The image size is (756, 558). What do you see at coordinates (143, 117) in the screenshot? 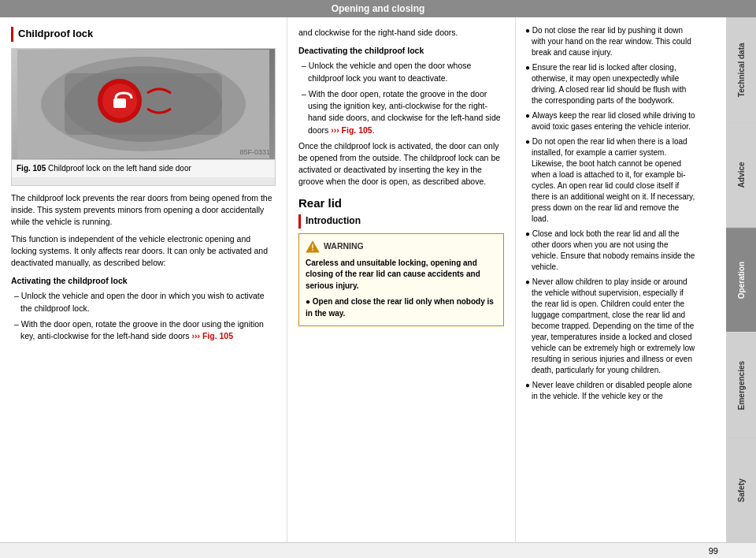
I see `figure-box: 85F-0331 Fig. 105 Childproof lock on the…` at bounding box center [143, 117].